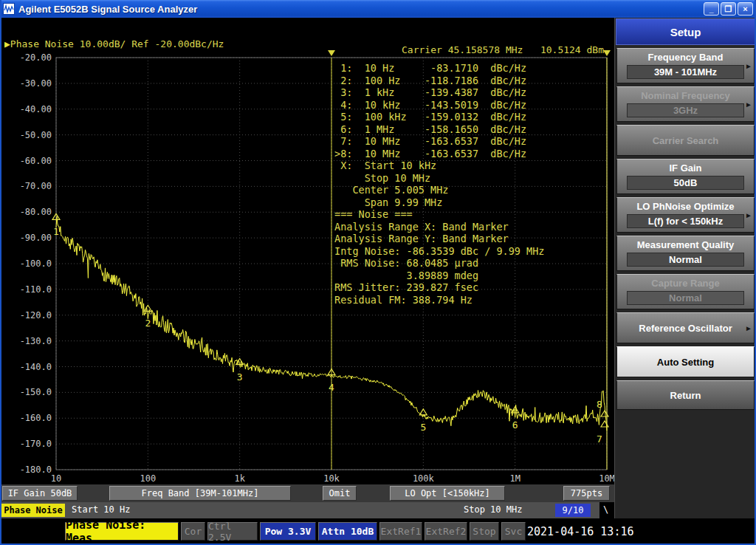 Image resolution: width=756 pixels, height=545 pixels. What do you see at coordinates (307, 510) in the screenshot?
I see `trace-status-row: Phase Noise Start 10 Hz Stop 10 MHz 9/10…` at bounding box center [307, 510].